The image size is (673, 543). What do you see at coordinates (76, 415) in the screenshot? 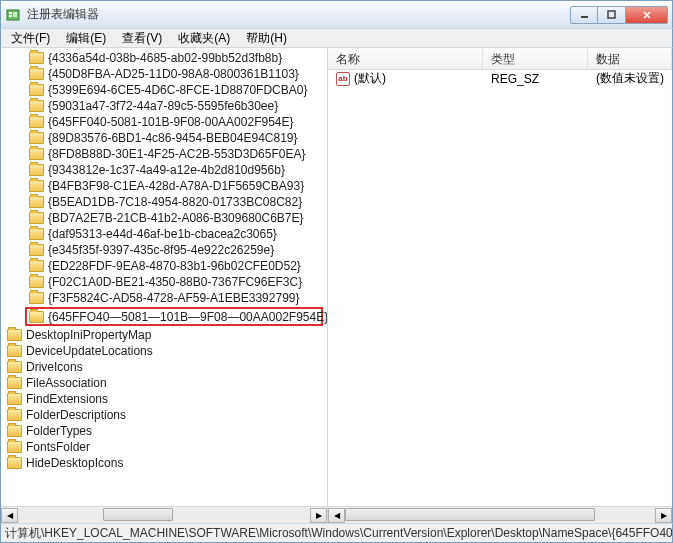
I see `tree-node-label: FolderDescriptions` at bounding box center [76, 415].